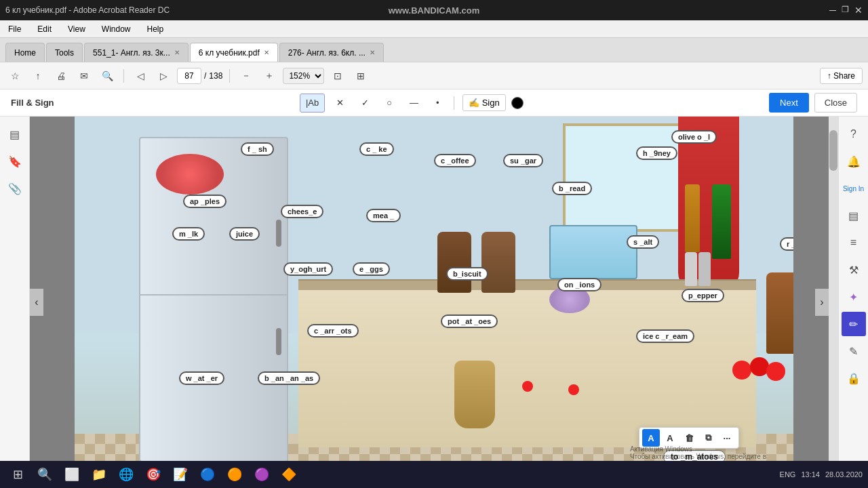 This screenshot has width=868, height=488. Describe the element at coordinates (822, 302) in the screenshot. I see `nav-arrow-right: ›` at that location.